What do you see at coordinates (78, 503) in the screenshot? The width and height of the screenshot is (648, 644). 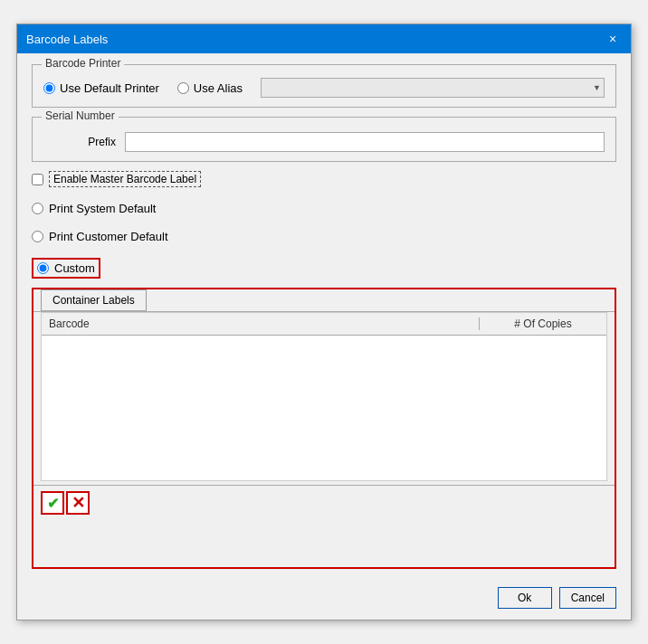 I see `toolbar-cancel-icon: ✕` at bounding box center [78, 503].